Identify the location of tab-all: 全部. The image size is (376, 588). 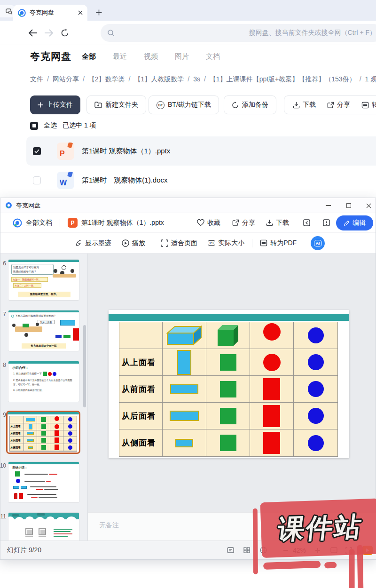
(89, 56).